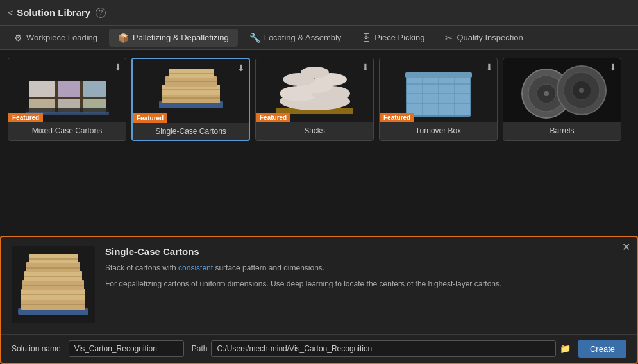  What do you see at coordinates (273, 118) in the screenshot?
I see `badge-sacks: Featured` at bounding box center [273, 118].